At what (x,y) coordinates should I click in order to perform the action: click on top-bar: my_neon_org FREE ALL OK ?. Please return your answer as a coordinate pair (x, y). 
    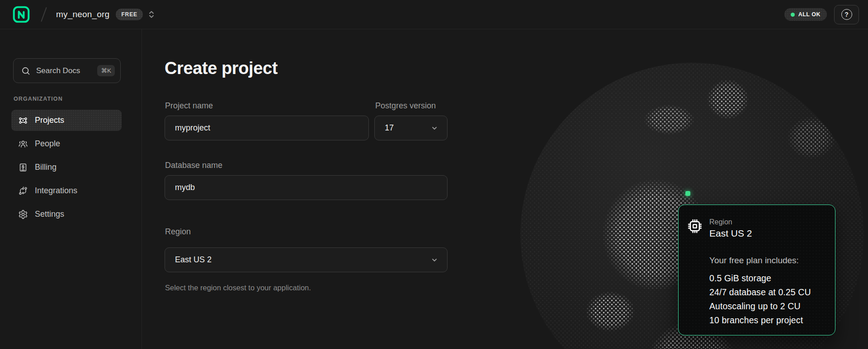
    Looking at the image, I should click on (434, 14).